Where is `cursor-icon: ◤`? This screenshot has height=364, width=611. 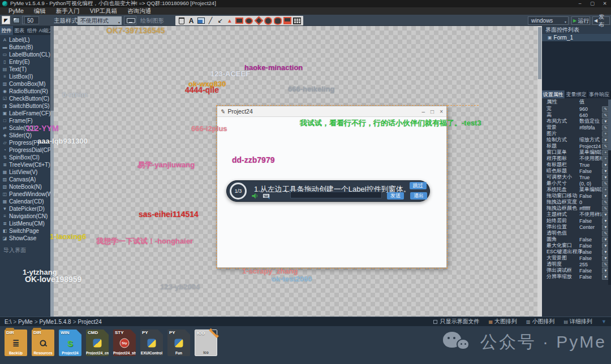
cursor-icon: ◤ is located at coordinates (6, 20).